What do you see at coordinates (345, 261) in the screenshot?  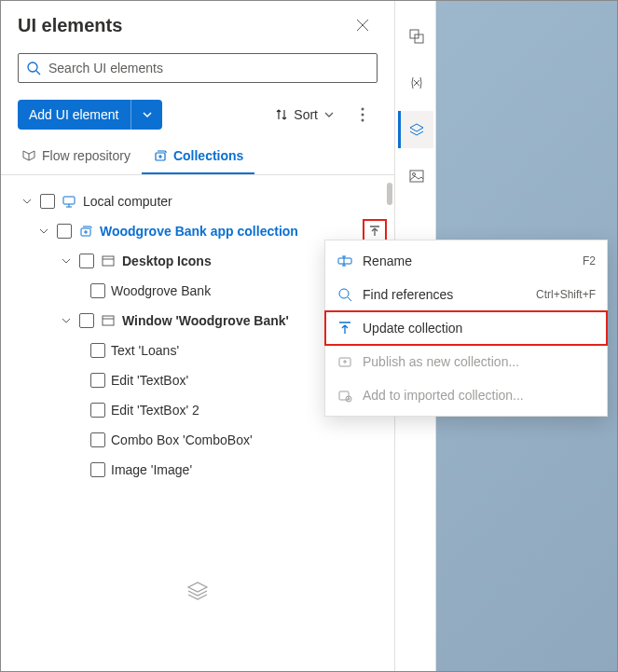 I see `rename-icon` at bounding box center [345, 261].